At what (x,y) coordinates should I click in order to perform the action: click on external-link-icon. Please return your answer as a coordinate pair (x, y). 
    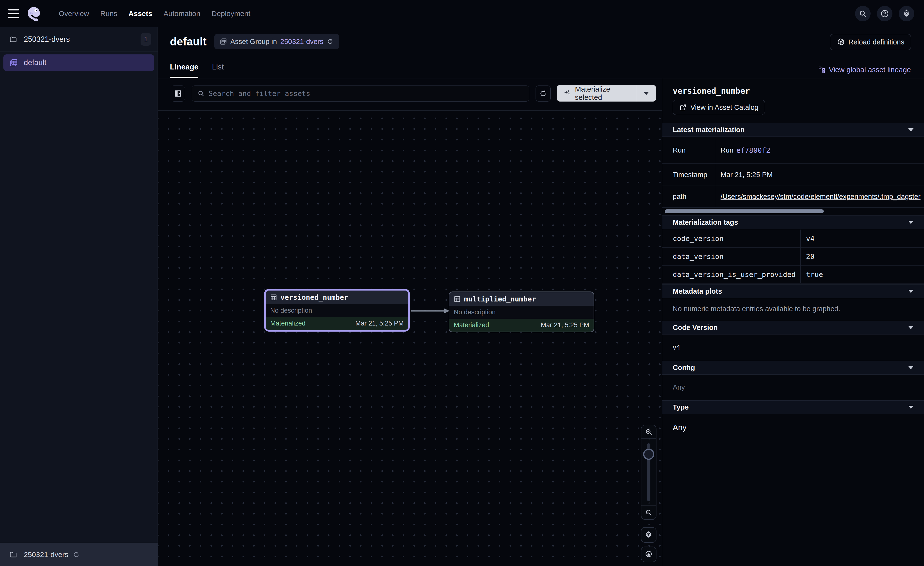
    Looking at the image, I should click on (683, 107).